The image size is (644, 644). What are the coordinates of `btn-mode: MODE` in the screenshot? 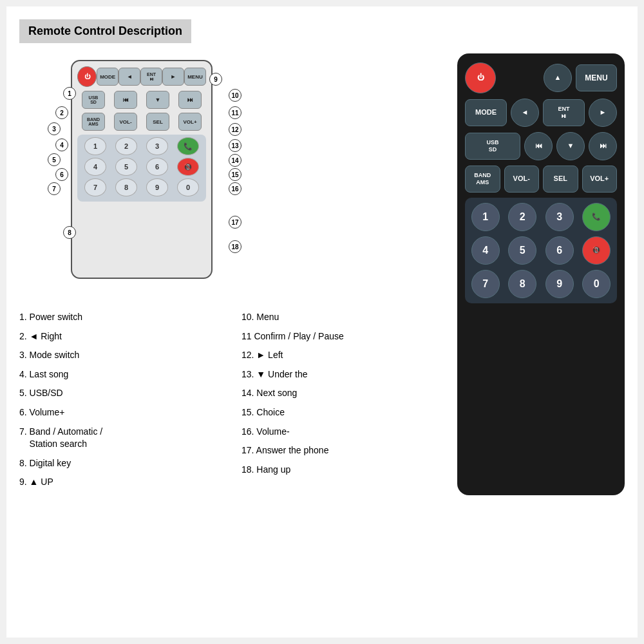 It's located at (108, 77).